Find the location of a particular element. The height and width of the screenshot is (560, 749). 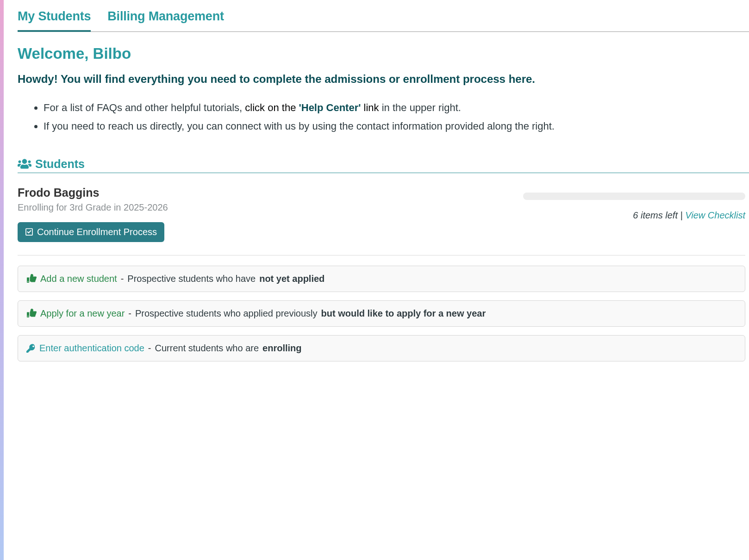

users-icon is located at coordinates (25, 164).